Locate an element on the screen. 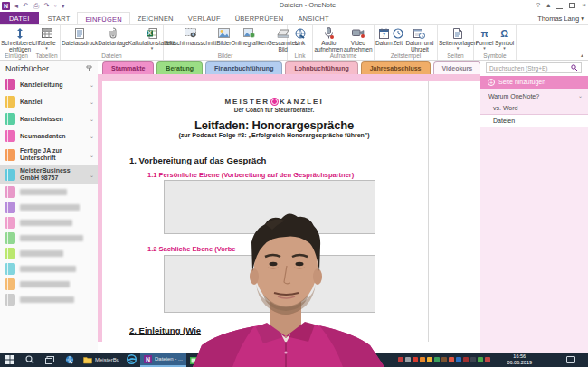  taskbar-clock: 16:56 06.06.2019 is located at coordinates (519, 360).